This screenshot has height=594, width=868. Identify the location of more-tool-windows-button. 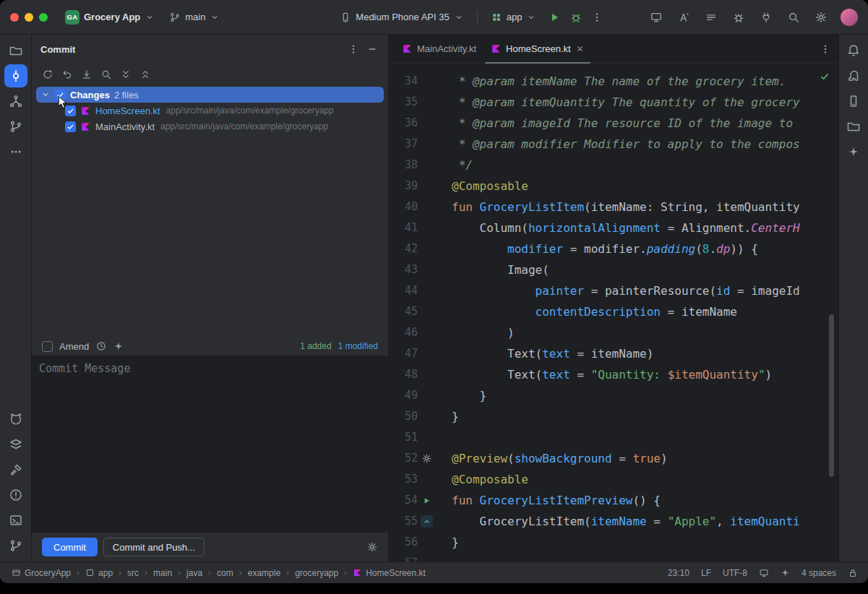
(16, 152).